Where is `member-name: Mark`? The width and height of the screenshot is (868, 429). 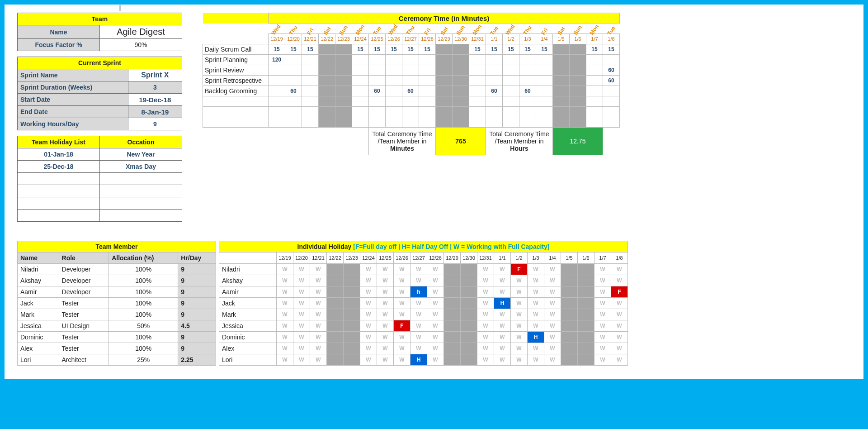
member-name: Mark is located at coordinates (38, 315).